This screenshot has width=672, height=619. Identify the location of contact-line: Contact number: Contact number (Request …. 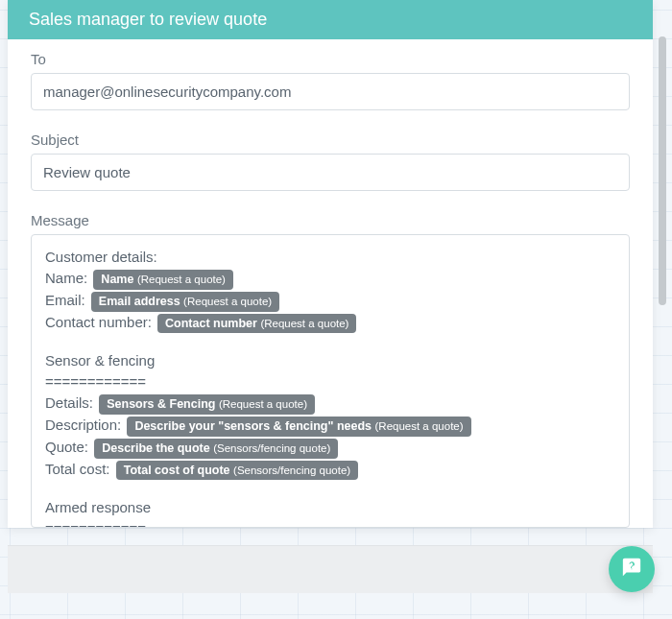
(330, 322).